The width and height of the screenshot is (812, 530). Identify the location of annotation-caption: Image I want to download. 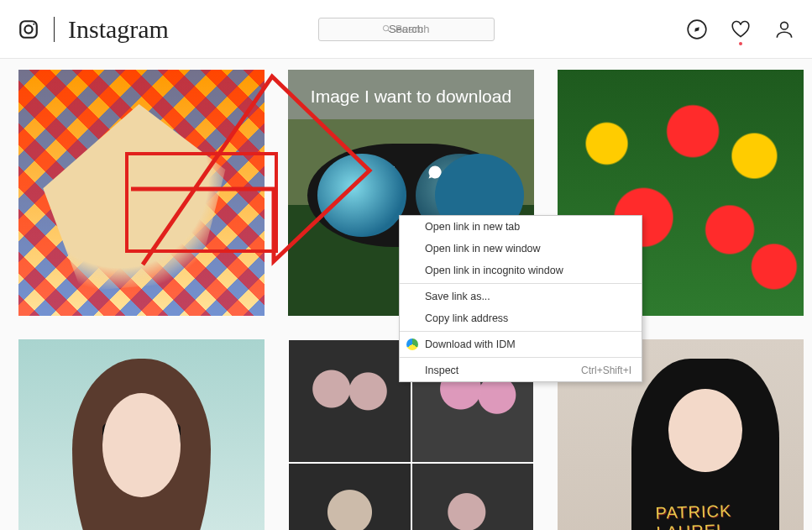
(411, 97).